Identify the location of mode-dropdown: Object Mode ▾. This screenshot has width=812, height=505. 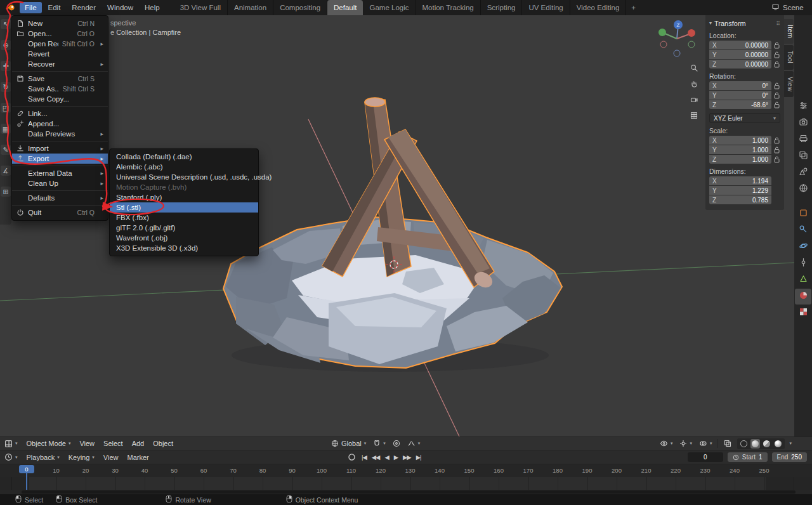
(49, 443).